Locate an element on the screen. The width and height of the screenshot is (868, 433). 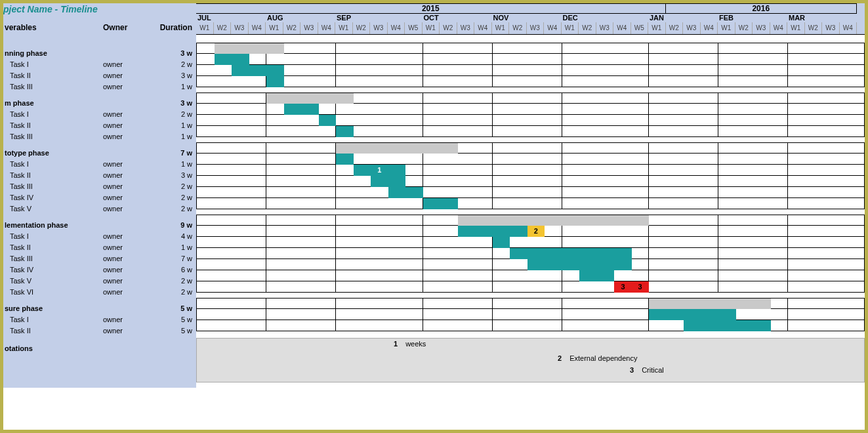
task-duration: 7 w is located at coordinates (173, 258).